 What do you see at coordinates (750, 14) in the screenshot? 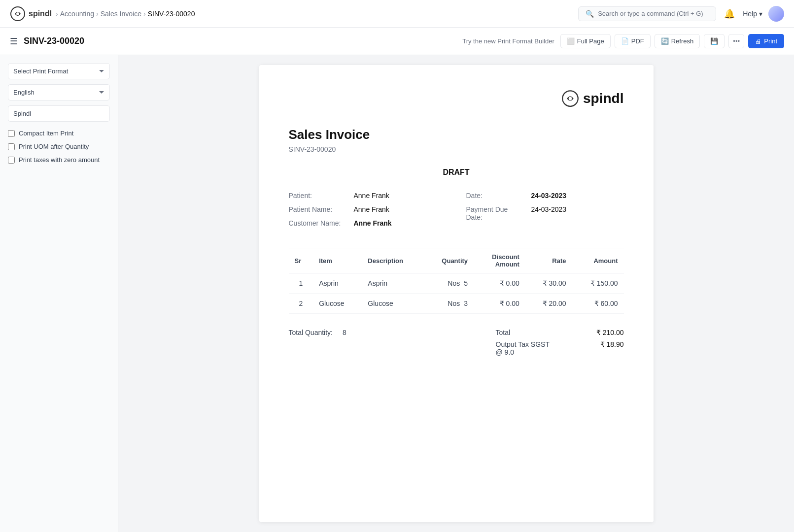
I see `help-label: Help` at bounding box center [750, 14].